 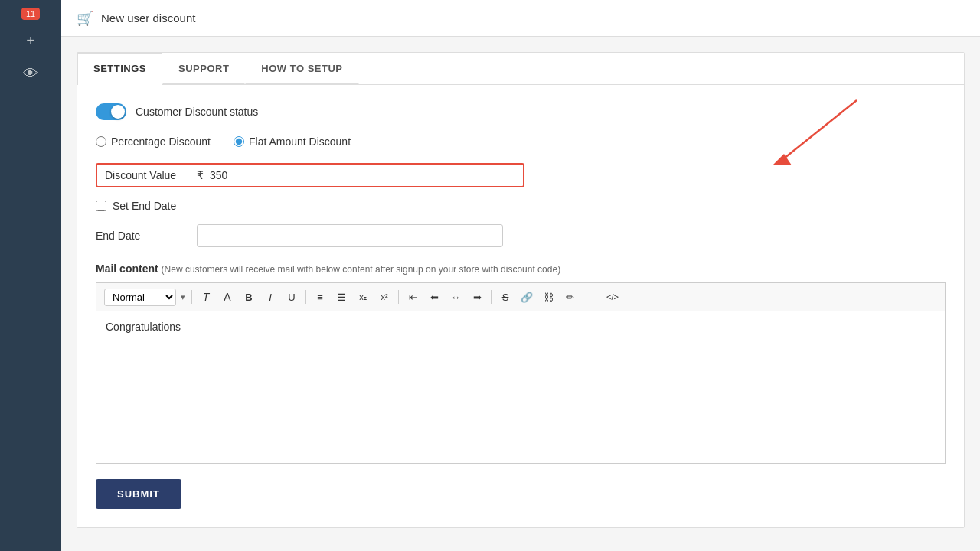 I want to click on align-right-button: ➡, so click(x=477, y=297).